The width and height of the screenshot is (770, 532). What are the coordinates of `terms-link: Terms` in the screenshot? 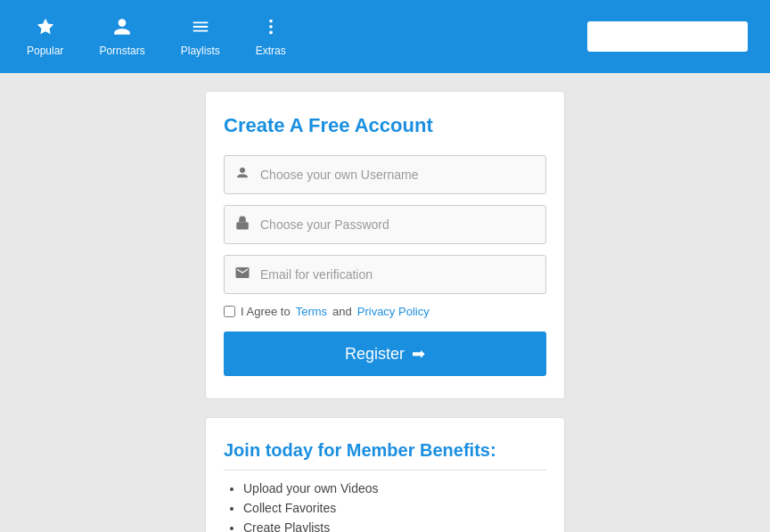 It's located at (312, 312).